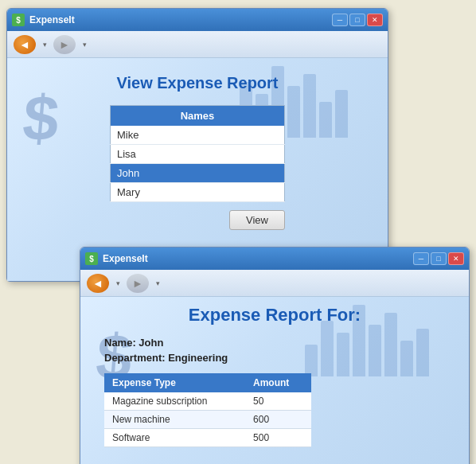  I want to click on expense-amount-cell-0: 50, so click(279, 401).